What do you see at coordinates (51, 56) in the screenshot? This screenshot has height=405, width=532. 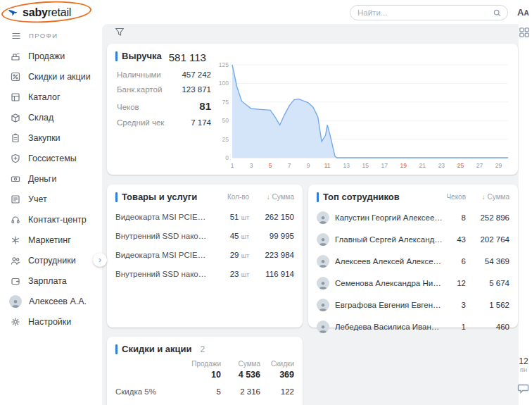 I see `sidebar-item-sales: Продажи` at bounding box center [51, 56].